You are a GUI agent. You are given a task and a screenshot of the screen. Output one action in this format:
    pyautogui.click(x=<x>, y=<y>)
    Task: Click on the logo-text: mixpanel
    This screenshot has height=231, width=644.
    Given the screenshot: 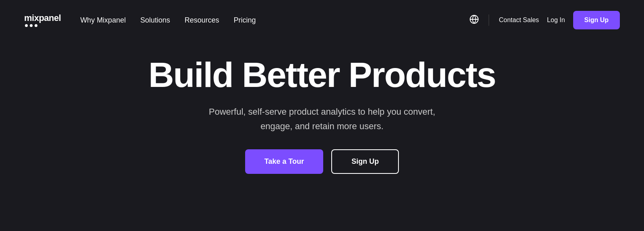 What is the action you would take?
    pyautogui.click(x=43, y=18)
    